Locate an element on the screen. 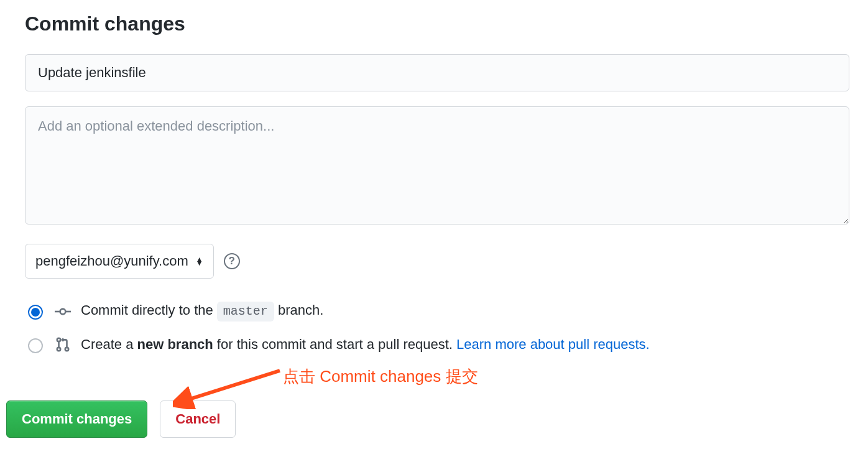  cancel-button: Cancel is located at coordinates (198, 419).